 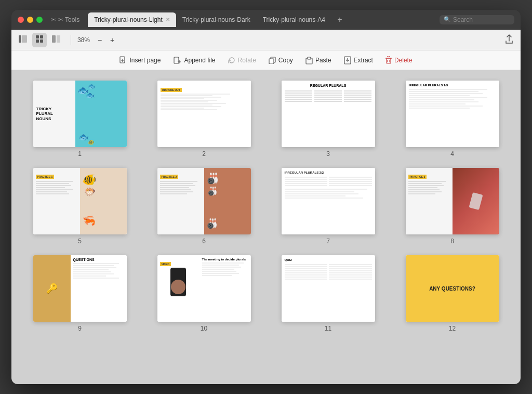 I want to click on page6-right: 🎳 🎳 🎳, so click(x=228, y=201).